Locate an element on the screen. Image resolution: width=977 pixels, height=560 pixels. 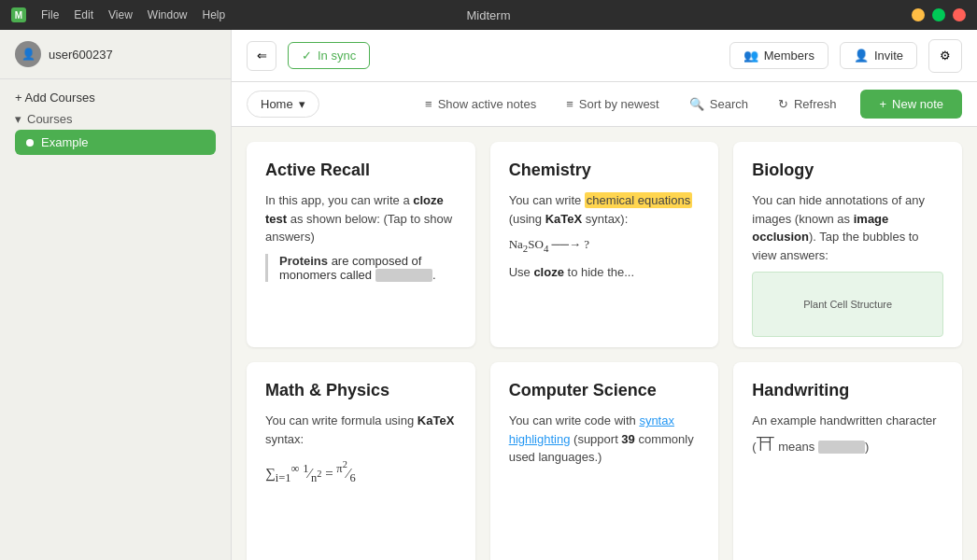
search-icon: 🔍 is located at coordinates (697, 105).